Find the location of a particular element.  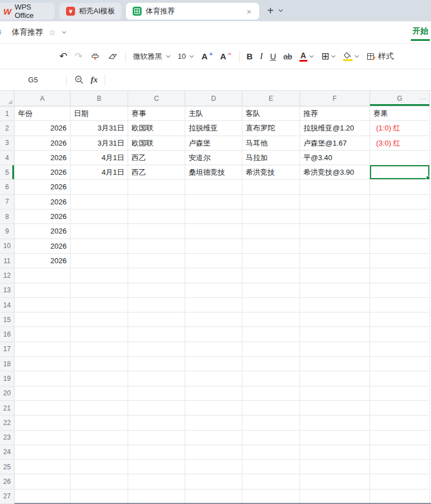

cell-F26 is located at coordinates (335, 482).